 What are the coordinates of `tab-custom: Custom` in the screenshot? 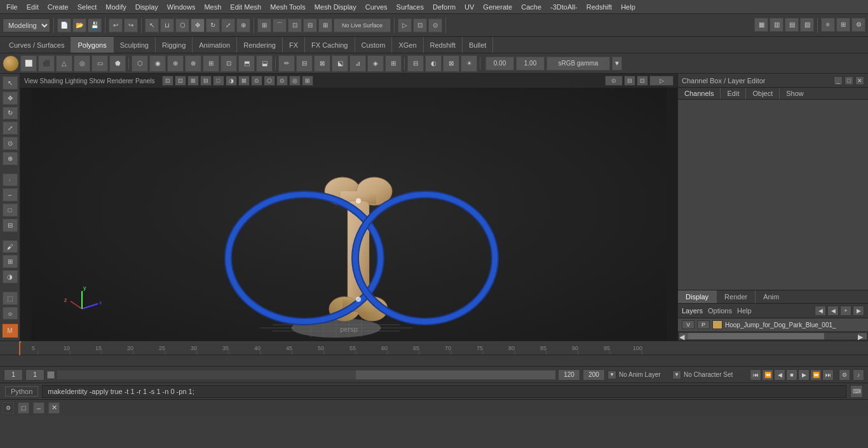 It's located at (374, 44).